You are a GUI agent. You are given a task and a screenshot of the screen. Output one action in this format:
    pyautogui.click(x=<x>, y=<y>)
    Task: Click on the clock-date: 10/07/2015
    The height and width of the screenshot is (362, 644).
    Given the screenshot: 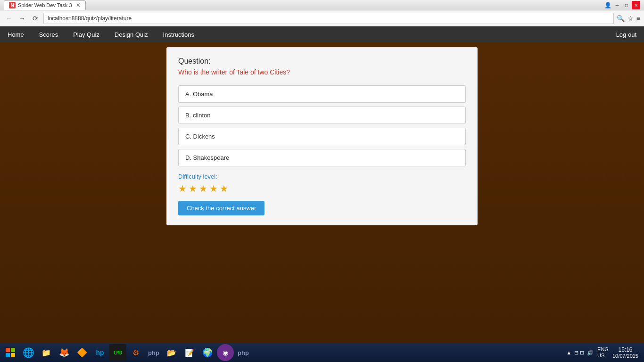 What is the action you would take?
    pyautogui.click(x=625, y=356)
    